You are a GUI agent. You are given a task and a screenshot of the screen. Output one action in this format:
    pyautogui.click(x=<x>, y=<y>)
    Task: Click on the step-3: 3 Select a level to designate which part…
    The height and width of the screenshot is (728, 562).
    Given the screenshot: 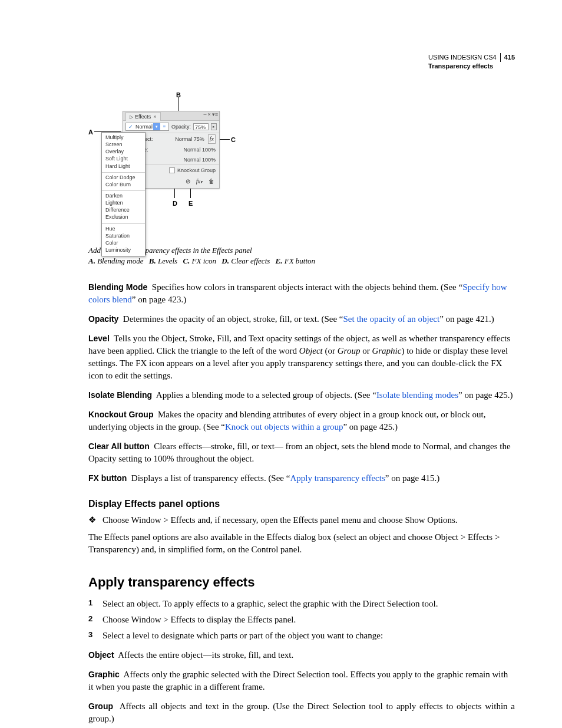 What is the action you would take?
    pyautogui.click(x=302, y=635)
    